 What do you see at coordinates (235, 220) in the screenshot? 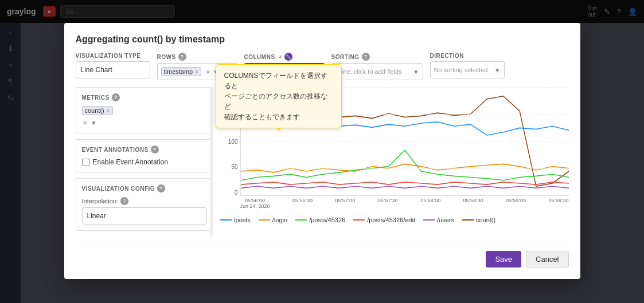
I see `legend-posts: /posts` at bounding box center [235, 220].